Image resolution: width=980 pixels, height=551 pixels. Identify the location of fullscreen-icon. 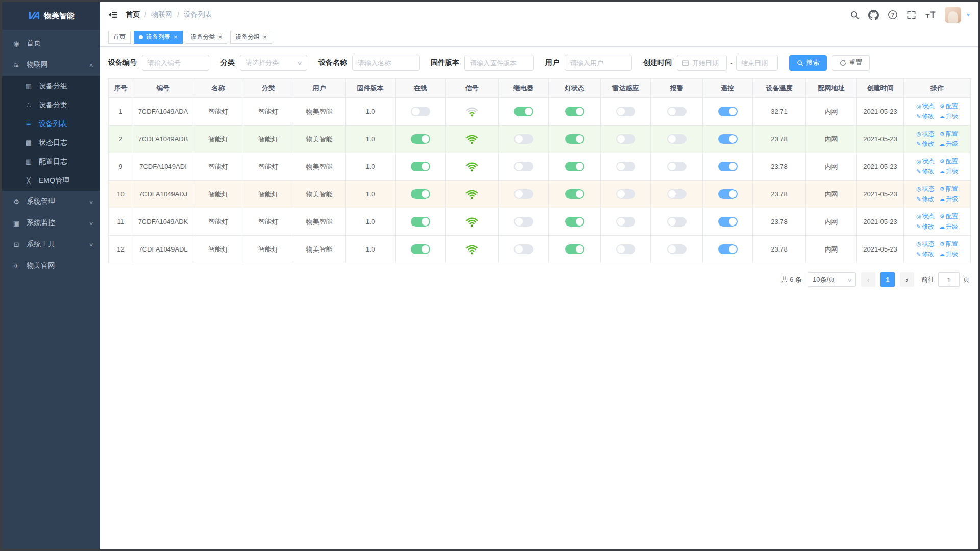
(912, 15).